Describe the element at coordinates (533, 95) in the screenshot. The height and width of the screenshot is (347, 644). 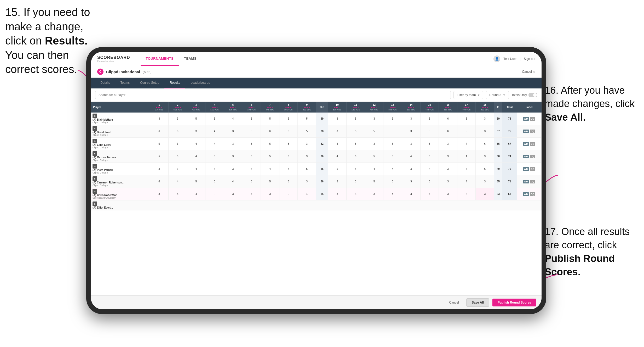
I see `toggle-switch` at that location.